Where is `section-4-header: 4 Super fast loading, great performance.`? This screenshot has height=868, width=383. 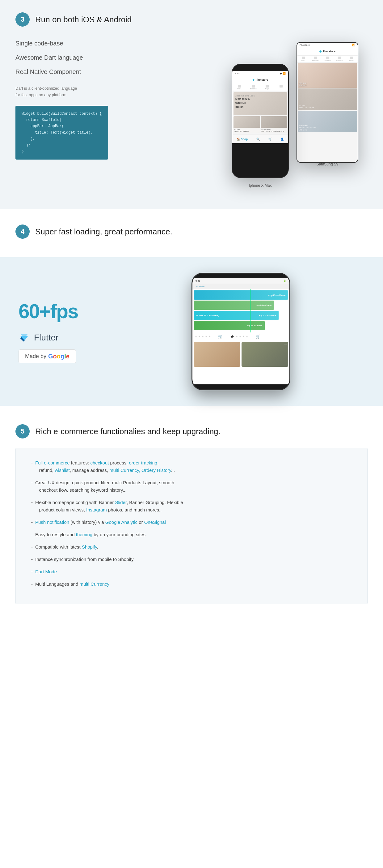 section-4-header: 4 Super fast loading, great performance. is located at coordinates (192, 241).